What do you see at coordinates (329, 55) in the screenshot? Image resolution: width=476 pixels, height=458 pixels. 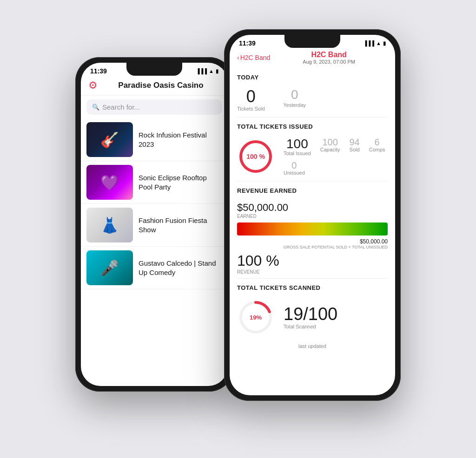 I see `nav-event-title: H2C Band` at bounding box center [329, 55].